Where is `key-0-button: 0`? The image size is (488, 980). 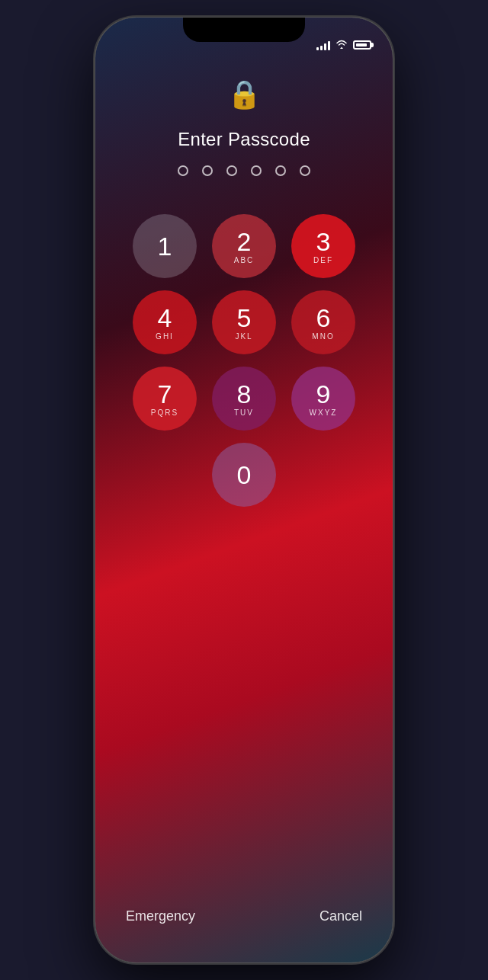
key-0-button: 0 is located at coordinates (244, 475).